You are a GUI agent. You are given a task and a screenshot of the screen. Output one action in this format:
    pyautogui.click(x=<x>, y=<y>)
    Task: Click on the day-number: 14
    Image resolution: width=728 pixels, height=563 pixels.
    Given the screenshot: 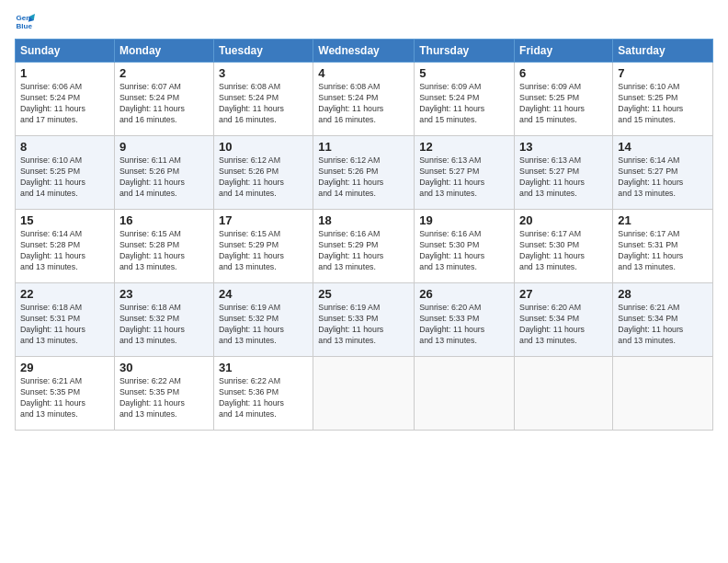 What is the action you would take?
    pyautogui.click(x=663, y=147)
    